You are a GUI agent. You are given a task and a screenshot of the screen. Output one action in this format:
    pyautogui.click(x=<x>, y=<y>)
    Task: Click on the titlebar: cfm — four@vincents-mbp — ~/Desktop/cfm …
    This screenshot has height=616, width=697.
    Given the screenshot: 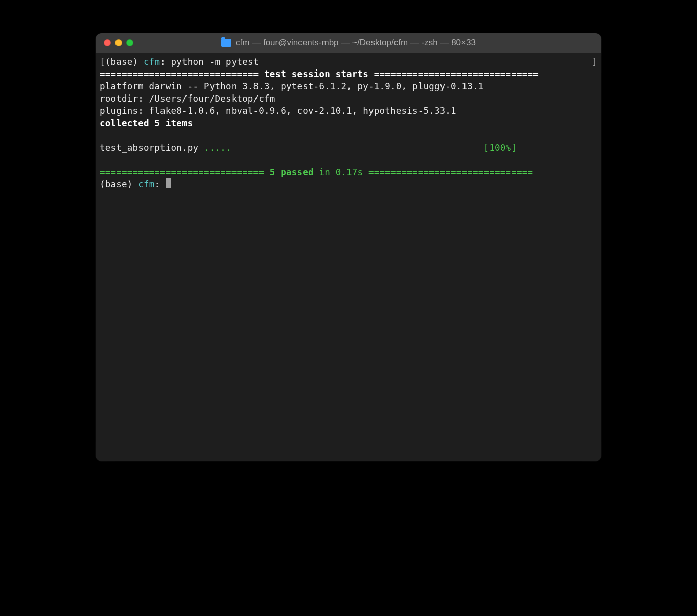 What is the action you would take?
    pyautogui.click(x=348, y=43)
    